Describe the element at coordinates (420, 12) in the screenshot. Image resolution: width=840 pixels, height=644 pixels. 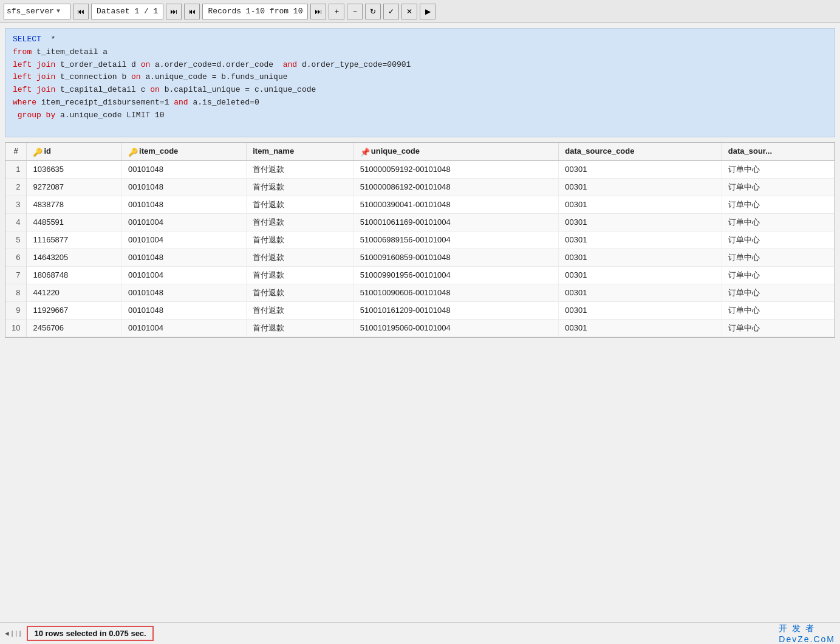
I see `toolbar: sfs_server ▼ ⏮ Dataset 1 / 1 ⏭ ⏮ Records…` at that location.